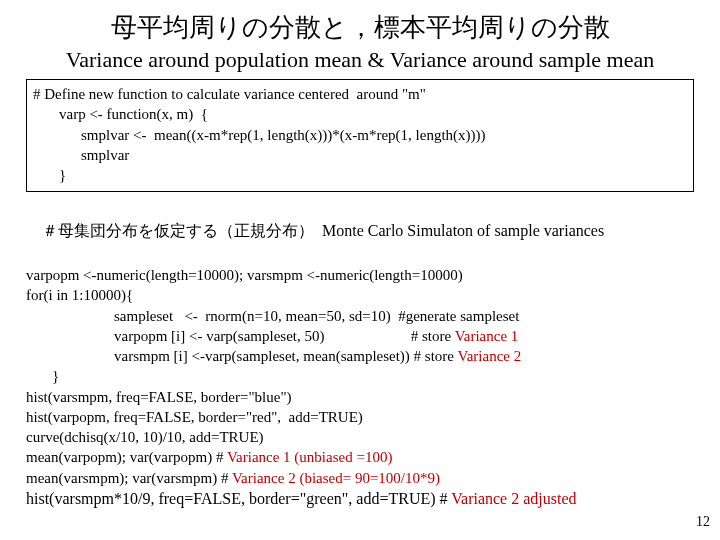 This screenshot has height=540, width=720. I want to click on code-line: varsmpm [i] <-varp(sampleset, mean(sampl…, so click(360, 356).